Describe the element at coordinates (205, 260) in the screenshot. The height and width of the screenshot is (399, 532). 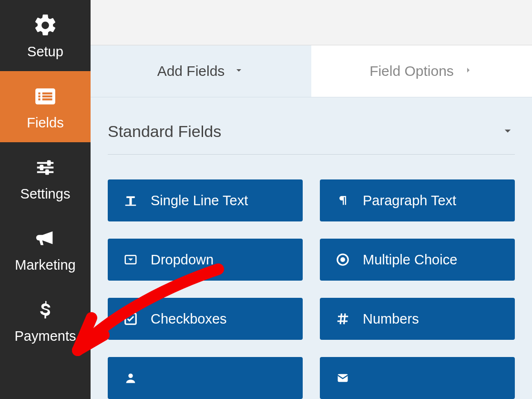
I see `field-dropdown: Dropdown` at that location.